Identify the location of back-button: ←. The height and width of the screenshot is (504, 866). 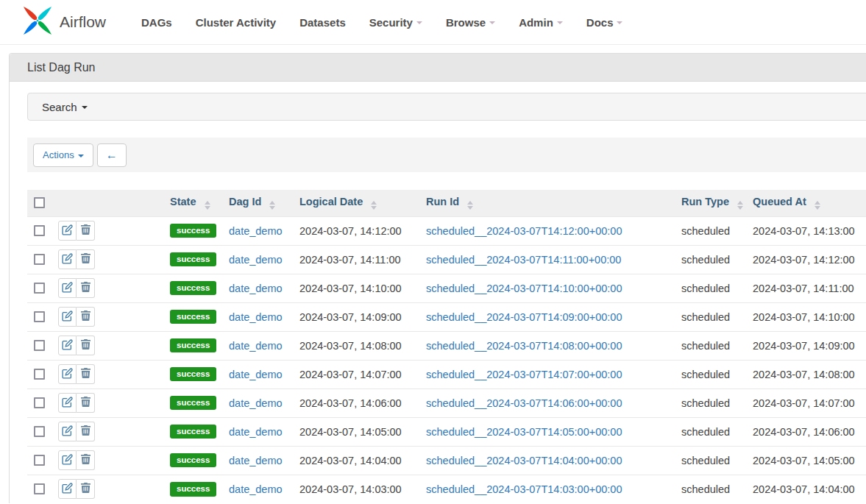
(112, 155).